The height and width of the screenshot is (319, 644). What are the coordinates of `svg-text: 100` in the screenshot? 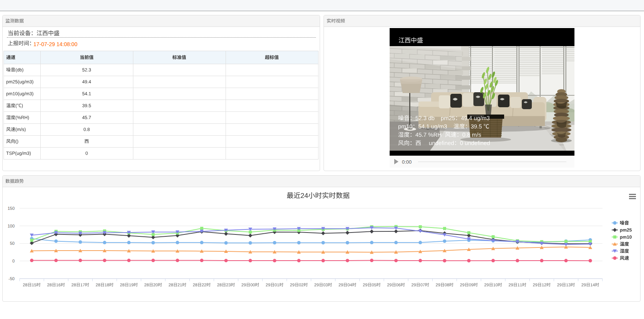 It's located at (11, 226).